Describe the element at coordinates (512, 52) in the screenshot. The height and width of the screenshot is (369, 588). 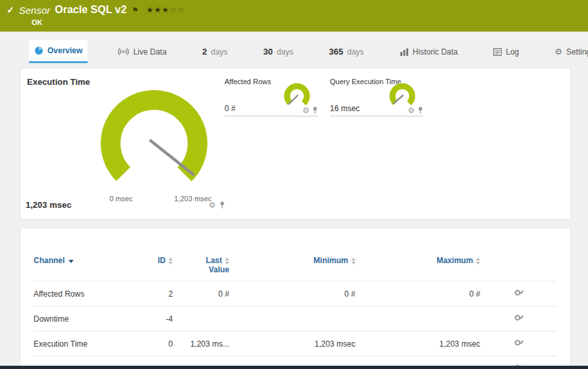
I see `tab-label: Log` at that location.